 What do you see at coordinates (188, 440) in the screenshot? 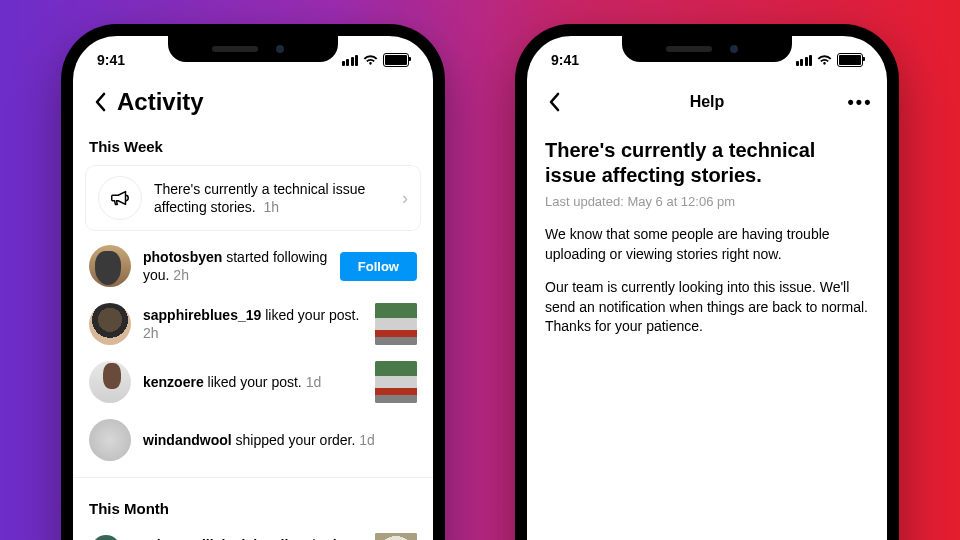
I see `username: windandwool` at bounding box center [188, 440].